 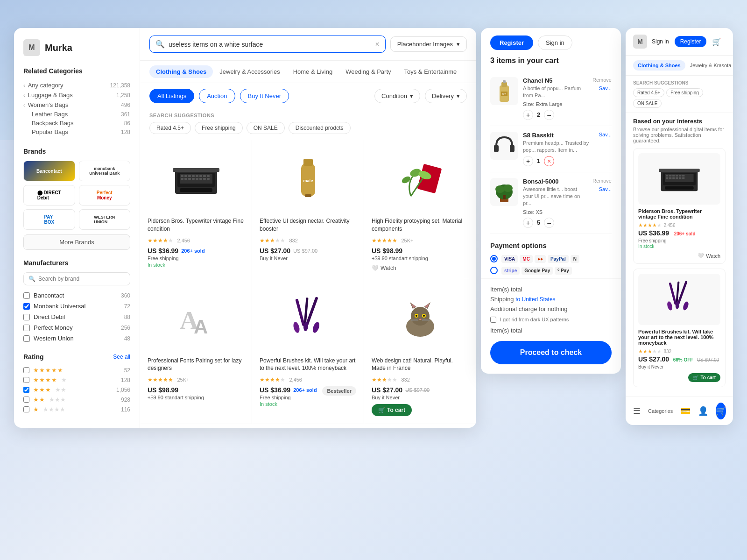 I want to click on right-cat-jewelry: Jewelry & Krasota, so click(x=709, y=65).